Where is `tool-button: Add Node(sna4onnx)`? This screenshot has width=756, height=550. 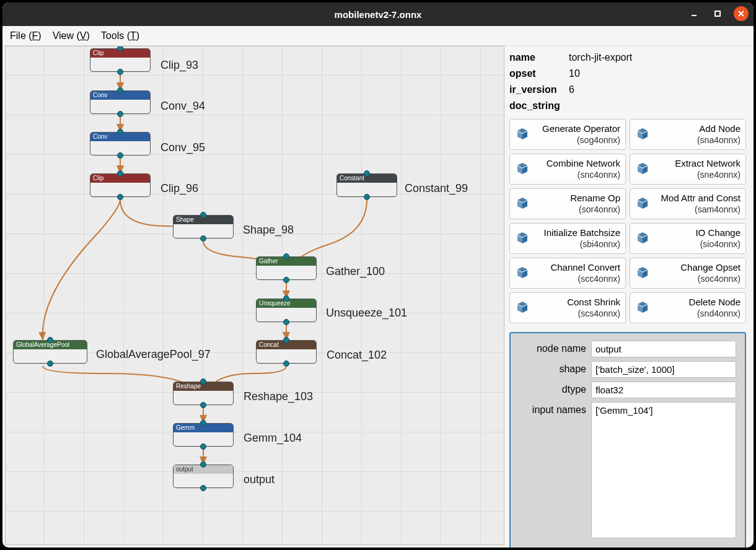
tool-button: Add Node(sna4onnx) is located at coordinates (688, 134).